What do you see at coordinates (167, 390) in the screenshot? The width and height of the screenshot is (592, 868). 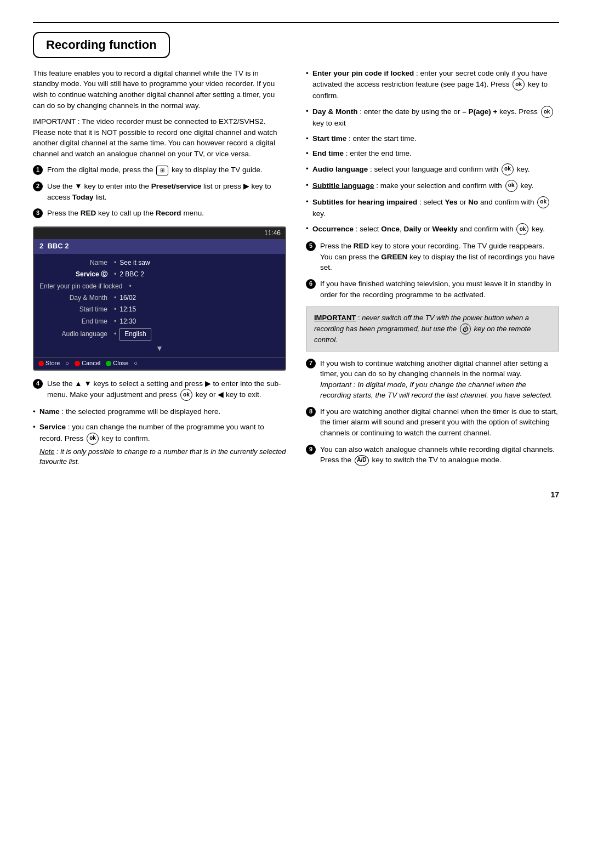 I see `step-4-content: Use the ▲ ▼ keys to select a setting and…` at bounding box center [167, 390].